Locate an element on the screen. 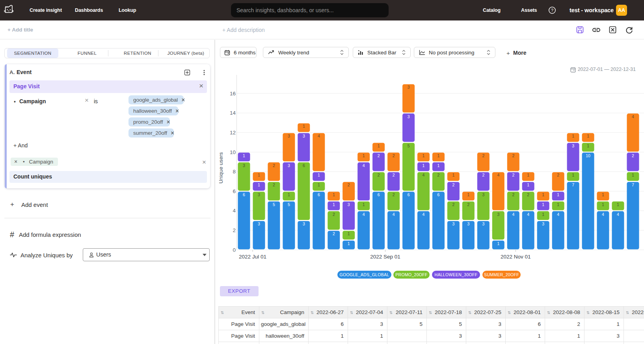 This screenshot has height=344, width=644. svg-text: 2022 Jul 01 is located at coordinates (253, 257).